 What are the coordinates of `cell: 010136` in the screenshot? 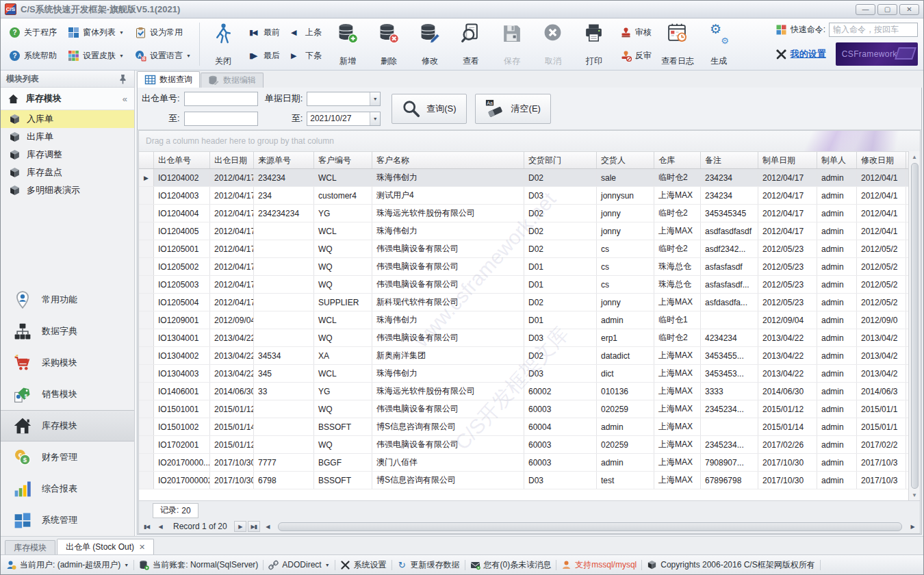 It's located at (626, 392).